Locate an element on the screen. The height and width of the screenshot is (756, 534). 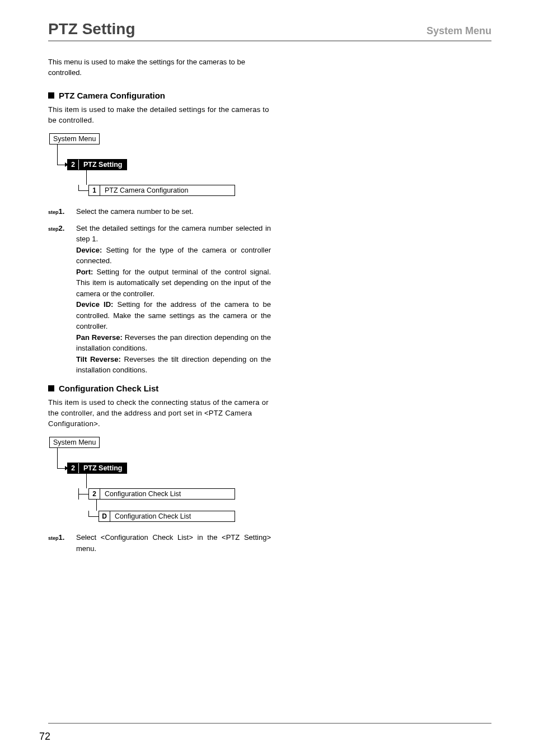
tree-leaf-config-check-list-d: D Configuration Check List is located at coordinates (167, 516).